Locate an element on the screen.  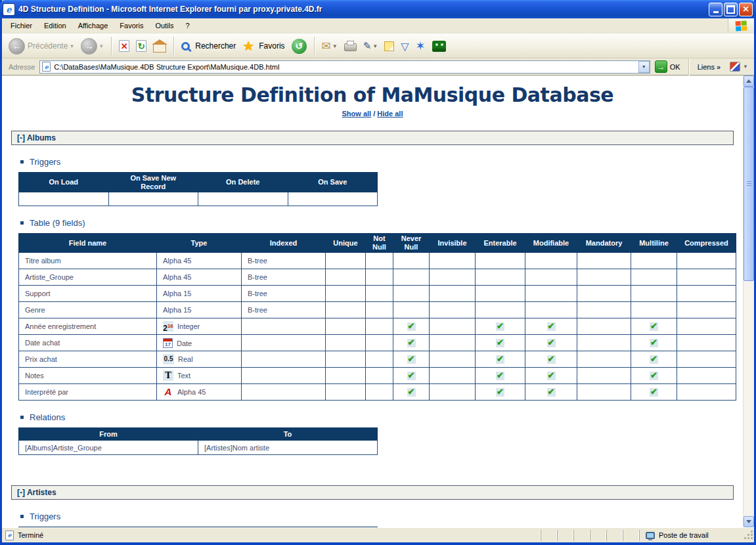
print-icon is located at coordinates (351, 47).